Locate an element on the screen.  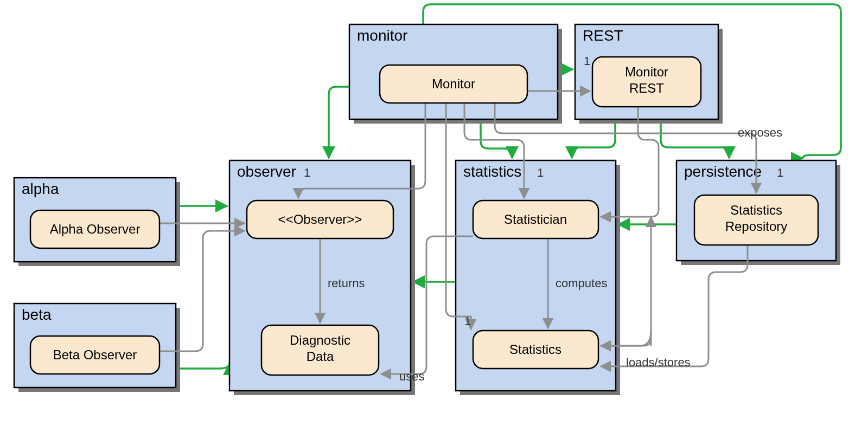
label-returns: returns is located at coordinates (346, 283).